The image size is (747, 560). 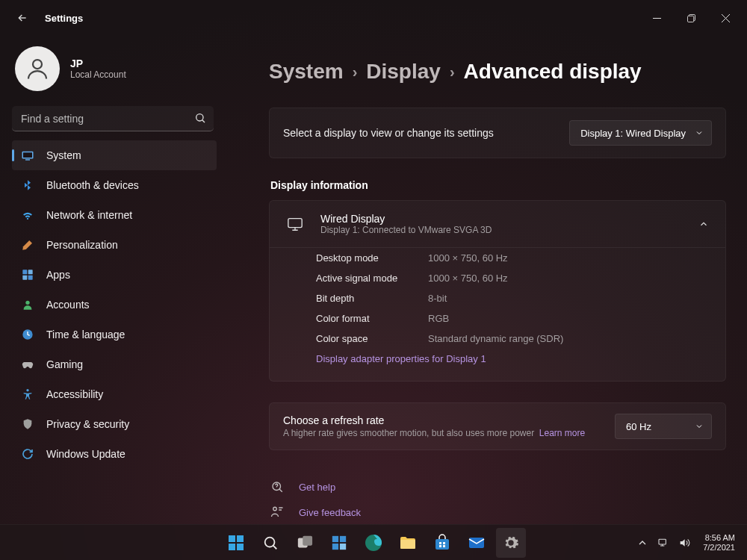 I want to click on sidebar-item-label: Bluetooth & devices, so click(x=93, y=185).